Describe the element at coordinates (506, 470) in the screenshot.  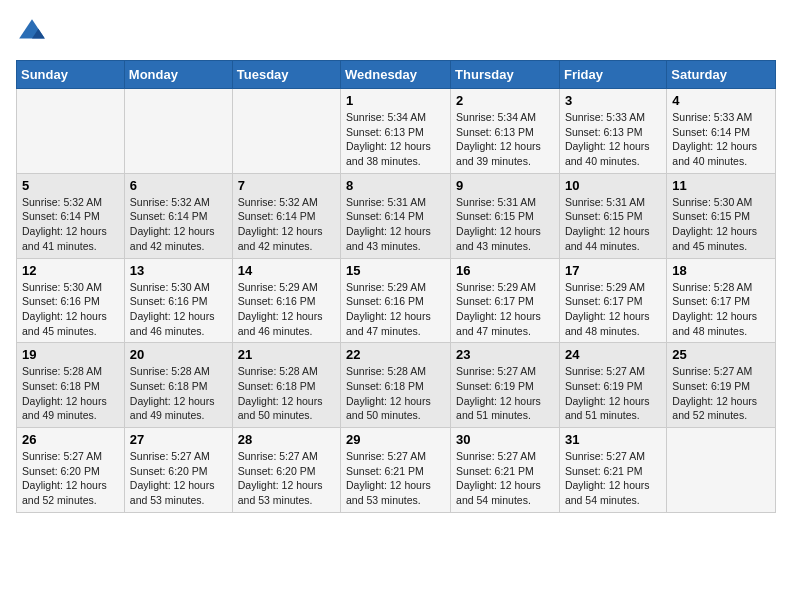
I see `day-cell: 30Sunrise: 5:27 AMSunset: 6:21 PMDayligh…` at that location.